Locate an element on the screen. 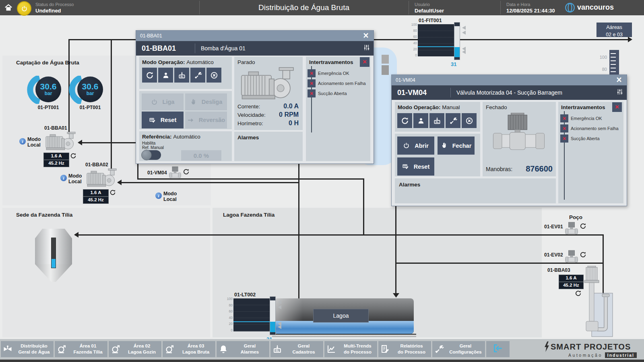 This screenshot has width=644, height=362. pump-state: Parado is located at coordinates (246, 62).